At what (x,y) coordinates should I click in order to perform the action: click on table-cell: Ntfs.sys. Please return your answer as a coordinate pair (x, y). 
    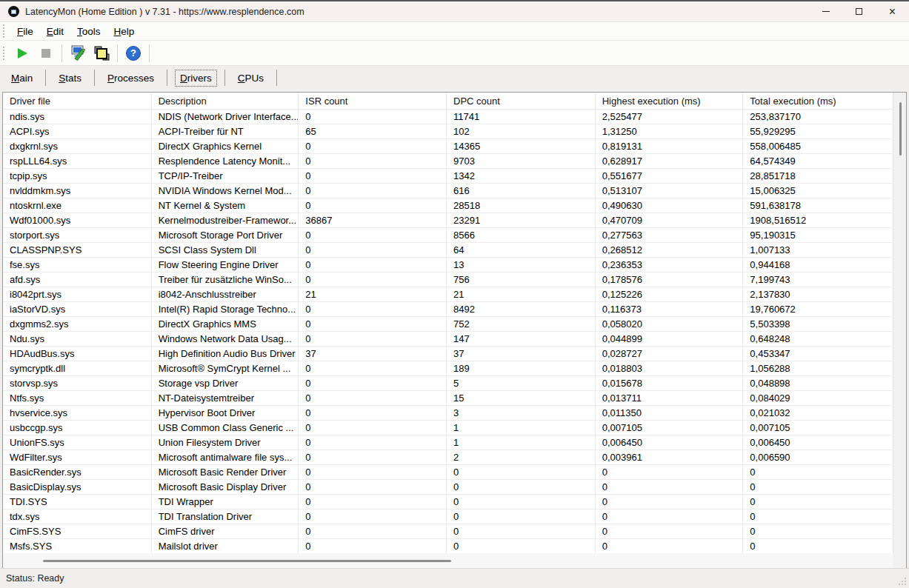
    Looking at the image, I should click on (77, 398).